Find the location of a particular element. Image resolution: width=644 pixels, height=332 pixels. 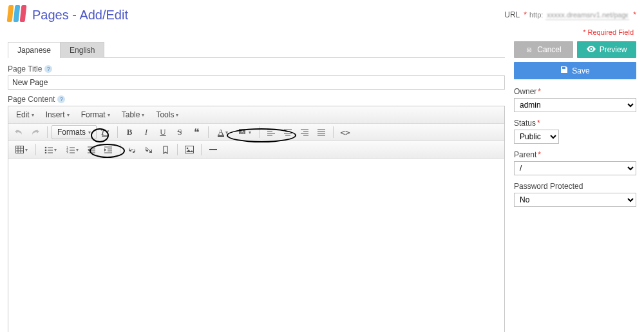

outdent-button is located at coordinates (91, 150).